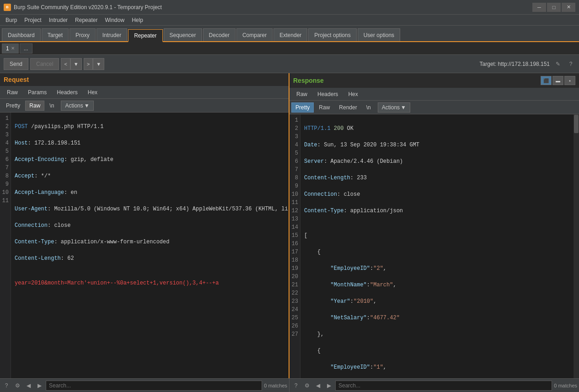 This screenshot has width=579, height=392. I want to click on bottom-bar: ? ⚙ ◀ ▶ 0 matches ? ⚙ ◀ ▶ 0 matches, so click(290, 385).